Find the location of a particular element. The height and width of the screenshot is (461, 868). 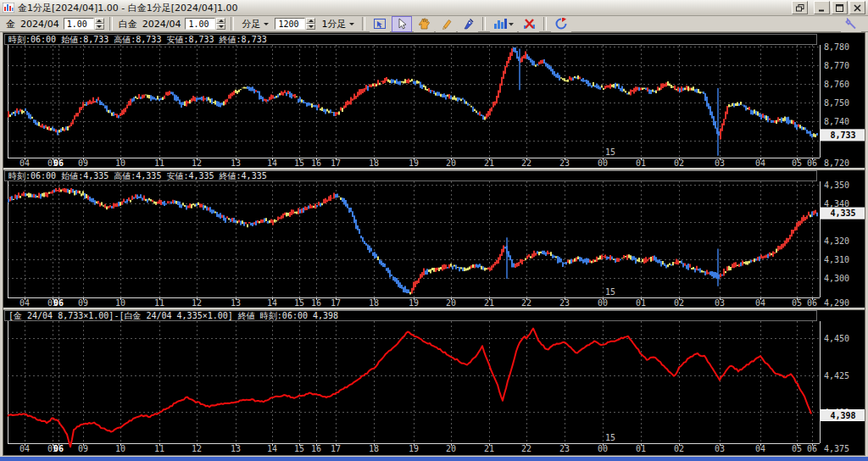

gold-multiplier-up-button is located at coordinates (100, 20).